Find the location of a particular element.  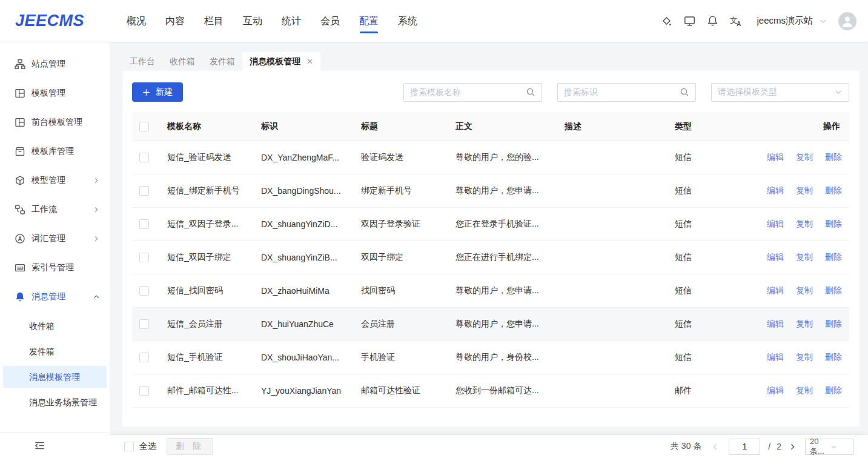

sidebar-item-message-scene-management: 消息业务场景管理 is located at coordinates (55, 402).